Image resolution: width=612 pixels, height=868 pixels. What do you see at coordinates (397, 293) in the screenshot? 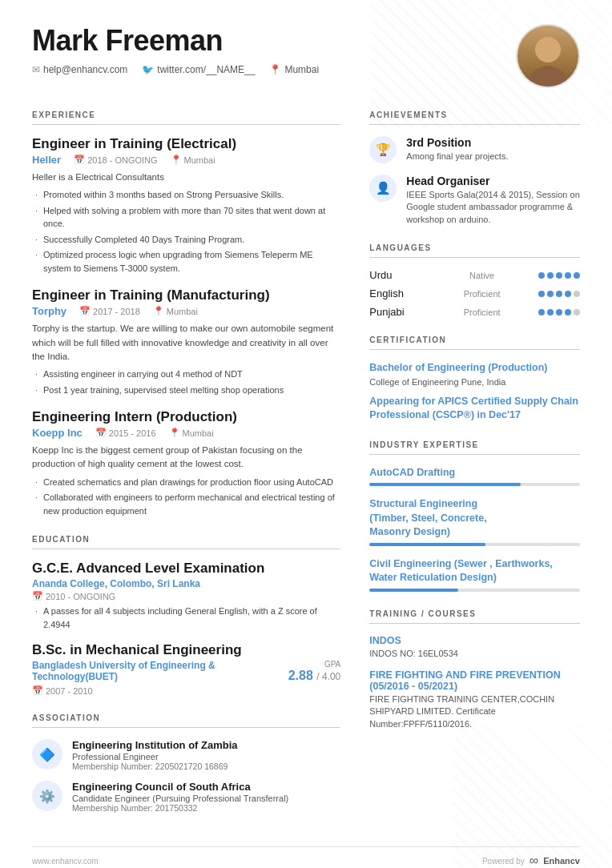
I see `lang-name-english: English` at bounding box center [397, 293].